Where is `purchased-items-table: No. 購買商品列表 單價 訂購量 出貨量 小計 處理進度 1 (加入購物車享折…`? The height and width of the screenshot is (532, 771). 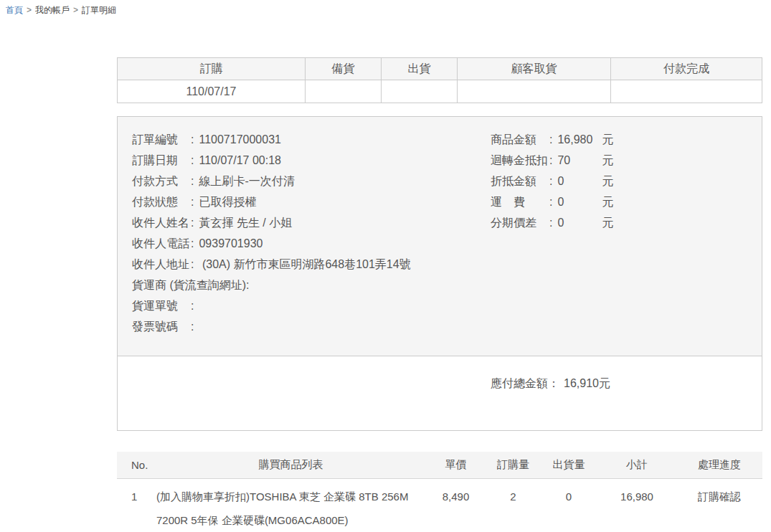
purchased-items-table: No. 購買商品列表 單價 訂購量 出貨量 小計 處理進度 1 (加入購物車享折… is located at coordinates (440, 492).